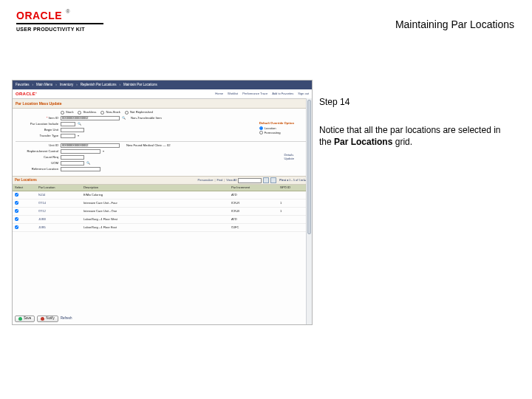 Image resolution: width=532 pixels, height=399 pixels. I want to click on crumb-0: Favorites, so click(22, 86).